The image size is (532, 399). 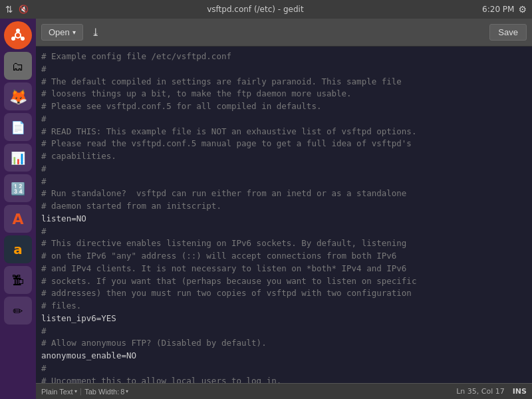 I want to click on line-22: listen_ipv6=YES, so click(x=78, y=318).